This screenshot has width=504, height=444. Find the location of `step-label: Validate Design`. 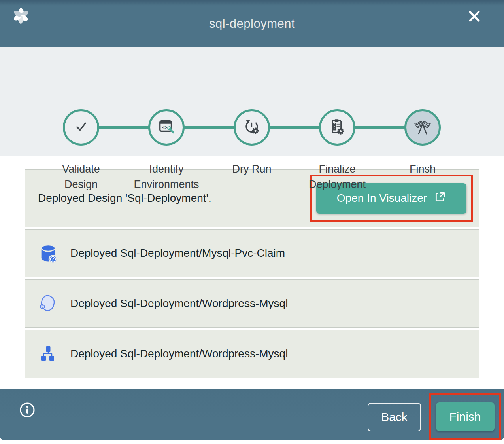

step-label: Validate Design is located at coordinates (81, 177).